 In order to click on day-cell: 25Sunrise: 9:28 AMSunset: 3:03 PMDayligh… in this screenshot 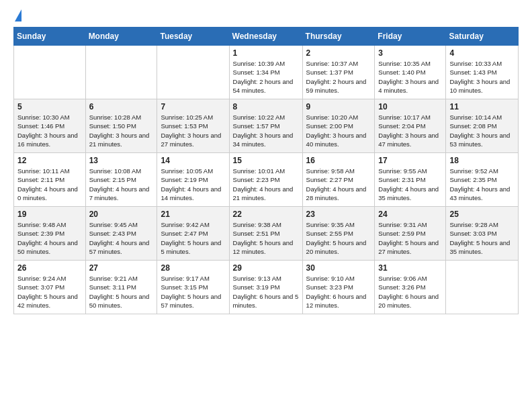, I will do `click(482, 234)`.